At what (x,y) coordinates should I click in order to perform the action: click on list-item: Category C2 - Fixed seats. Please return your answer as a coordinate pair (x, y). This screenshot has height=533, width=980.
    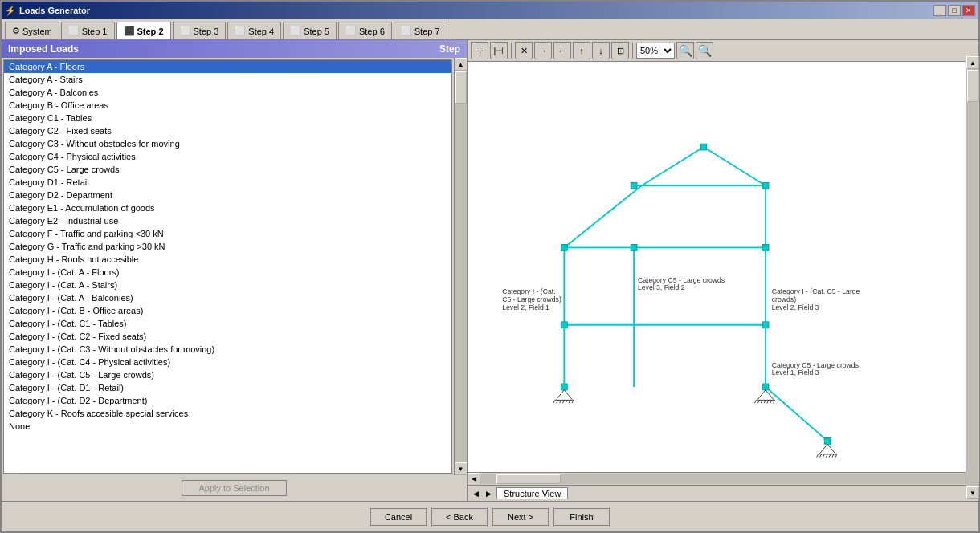
    Looking at the image, I should click on (228, 131).